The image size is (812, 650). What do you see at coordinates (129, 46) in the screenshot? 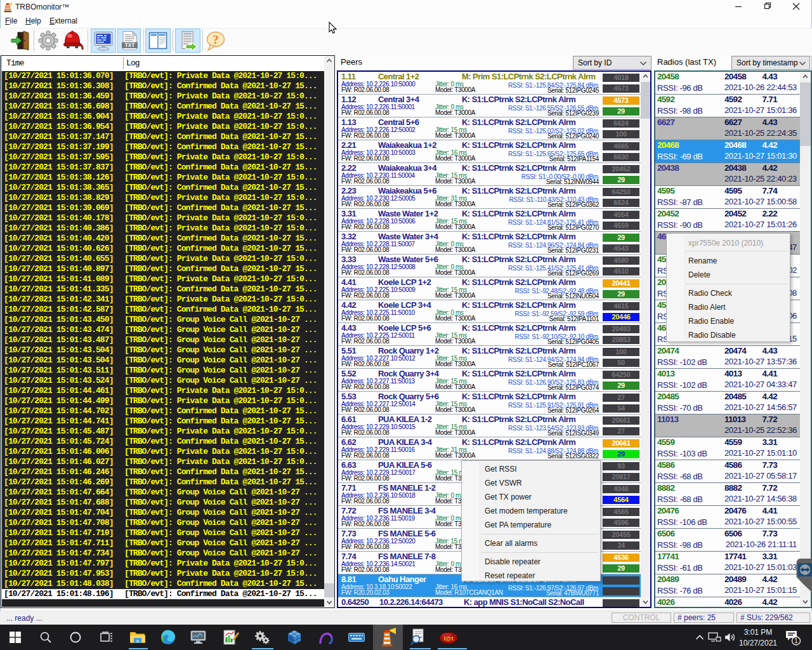
I see `svg-text: TXT` at bounding box center [129, 46].